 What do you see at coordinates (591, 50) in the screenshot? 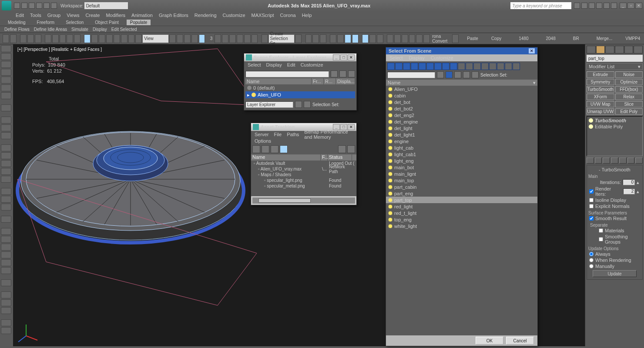
I see `tab-create` at bounding box center [591, 50].